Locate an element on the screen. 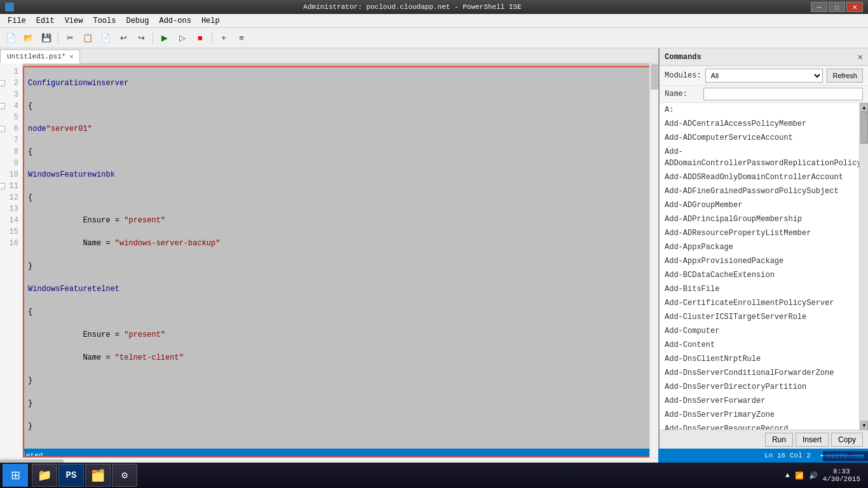  modules-select: All is located at coordinates (764, 76).